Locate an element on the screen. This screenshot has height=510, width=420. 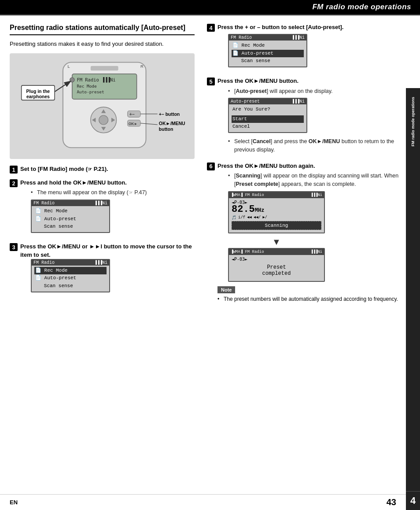
step-4-text: Press the + or – button to select [Auto-… is located at coordinates (315, 27).